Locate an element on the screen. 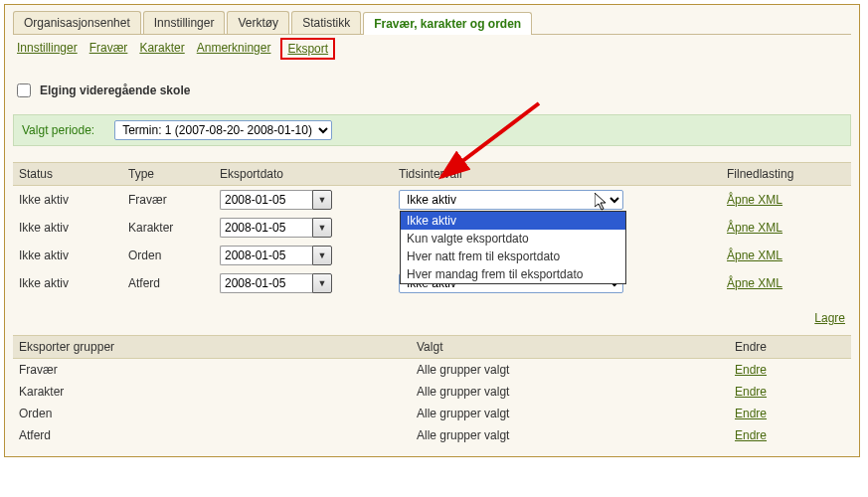  subnav-export-highlight: Eksport is located at coordinates (308, 49).